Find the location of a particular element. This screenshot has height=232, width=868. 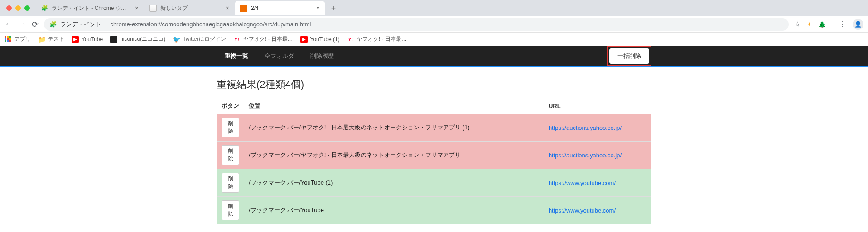

cell-url: https://www.youtube.com/ is located at coordinates (597, 183).